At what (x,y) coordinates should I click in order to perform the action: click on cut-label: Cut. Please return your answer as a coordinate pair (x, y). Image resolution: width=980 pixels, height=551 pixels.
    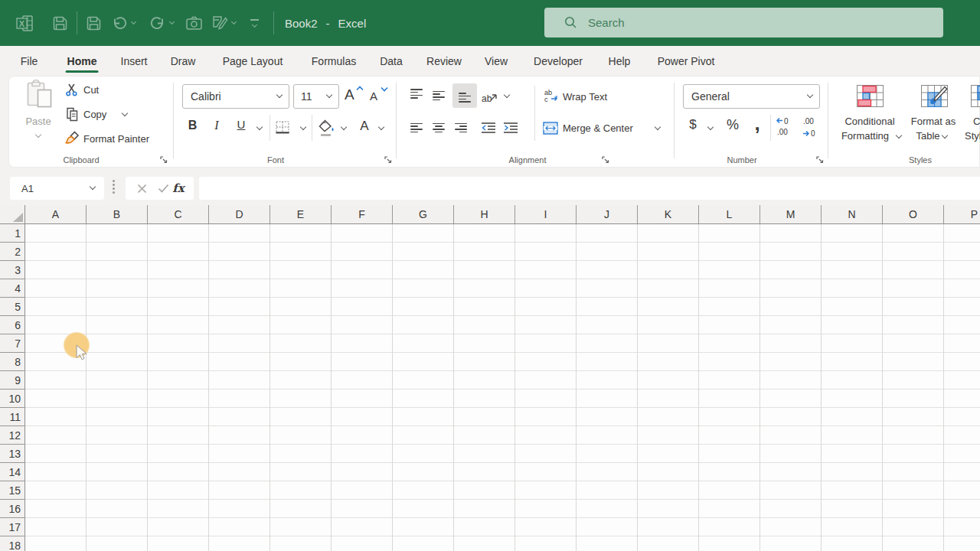
    Looking at the image, I should click on (91, 90).